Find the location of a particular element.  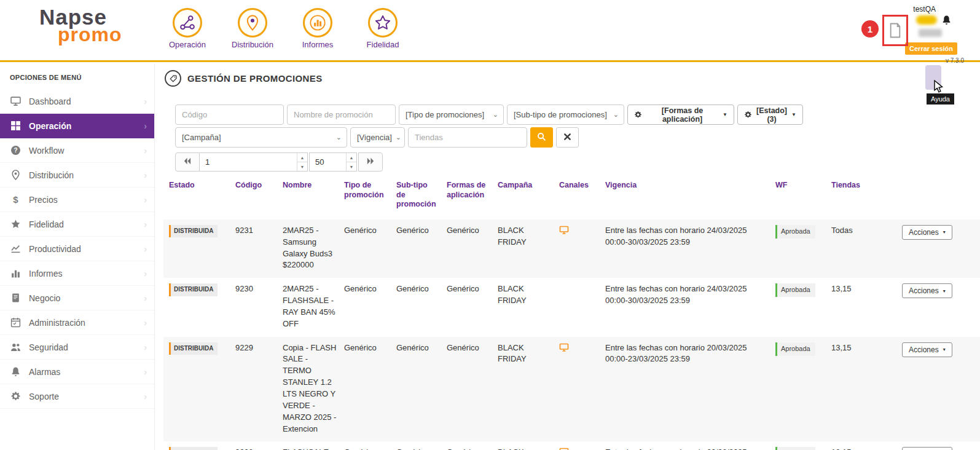

cell-wf: Aprobada is located at coordinates (804, 349).